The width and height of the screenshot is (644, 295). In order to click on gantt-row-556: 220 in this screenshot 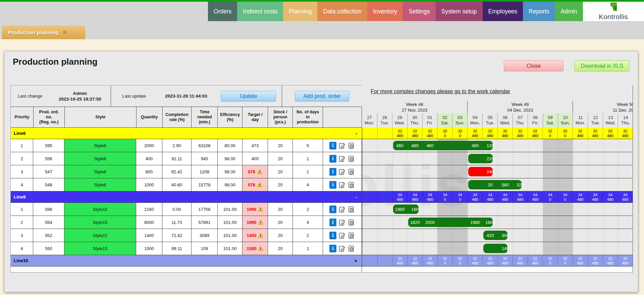, I will do `click(497, 159)`.